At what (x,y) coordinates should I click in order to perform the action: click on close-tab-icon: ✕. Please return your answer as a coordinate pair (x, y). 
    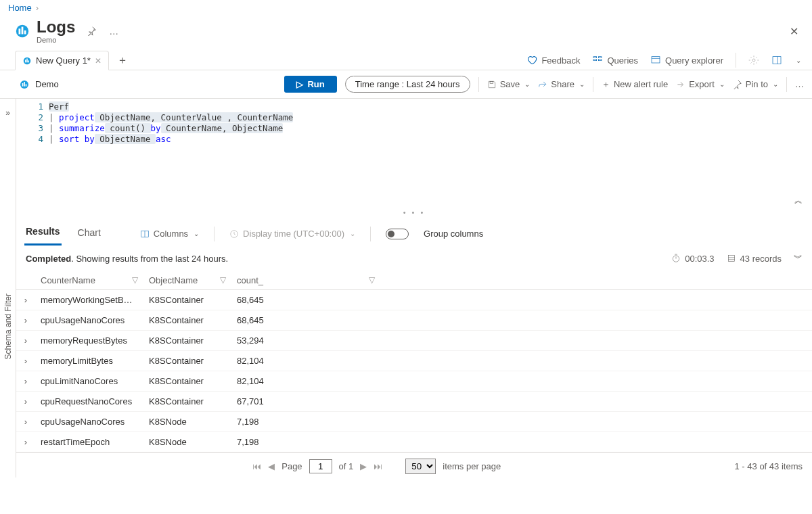
    Looking at the image, I should click on (98, 61).